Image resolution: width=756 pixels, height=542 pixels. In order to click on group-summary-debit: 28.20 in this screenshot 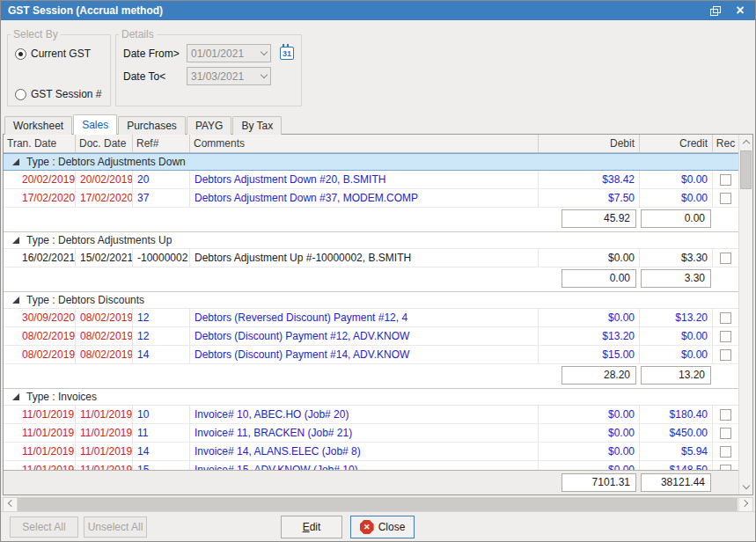, I will do `click(598, 375)`.